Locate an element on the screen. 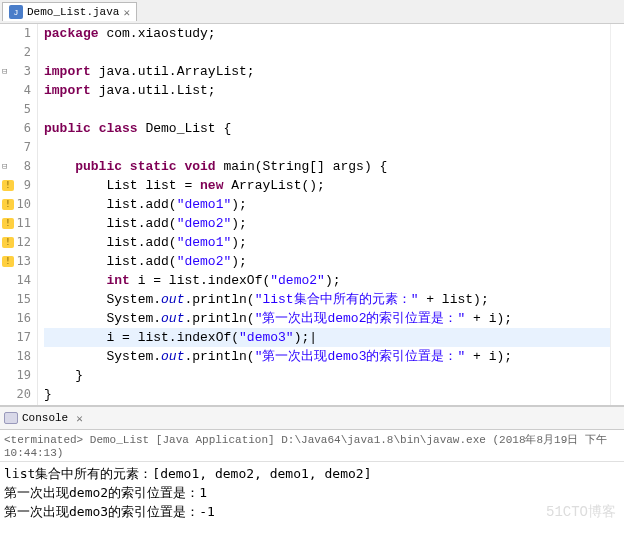 This screenshot has height=541, width=624. line-number: 4 is located at coordinates (18, 90).